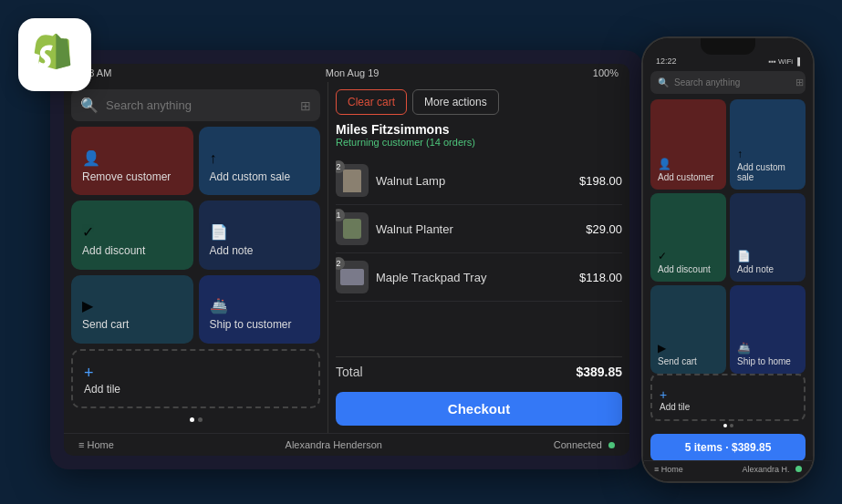 Image resolution: width=842 pixels, height=504 pixels. What do you see at coordinates (768, 237) in the screenshot?
I see `phone-add-note-tile: 📄 Add note` at bounding box center [768, 237].